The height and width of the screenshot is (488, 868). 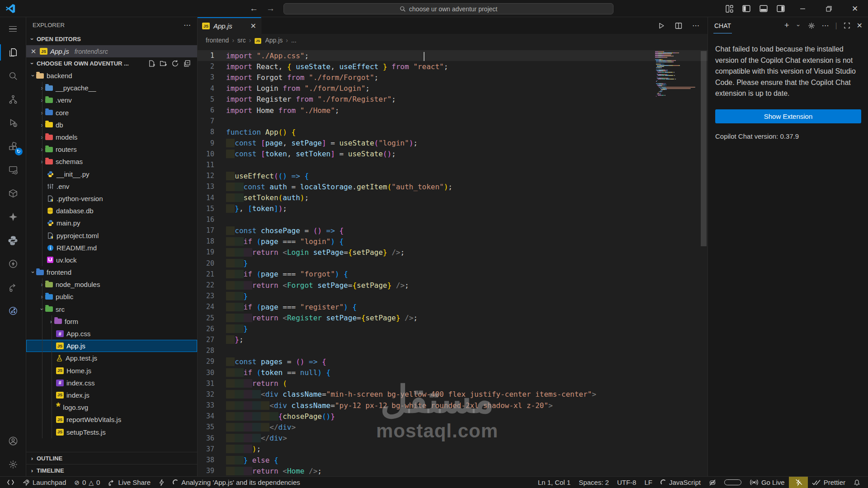 I want to click on status-live-share: Live Share, so click(x=129, y=483).